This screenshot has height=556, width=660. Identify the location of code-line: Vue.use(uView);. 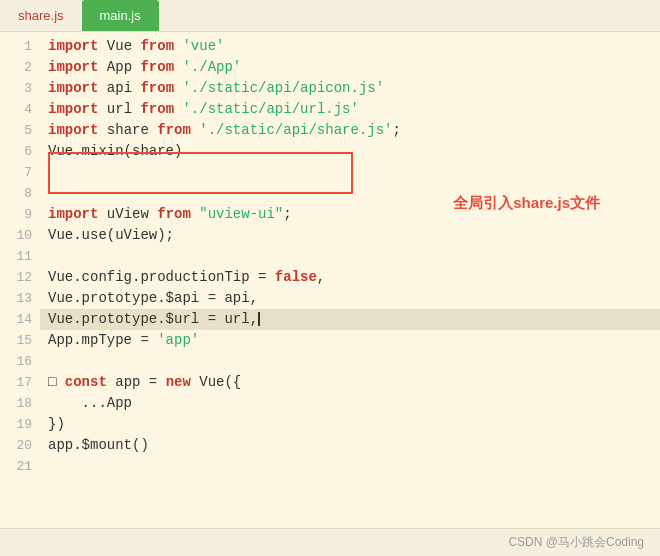
(350, 236).